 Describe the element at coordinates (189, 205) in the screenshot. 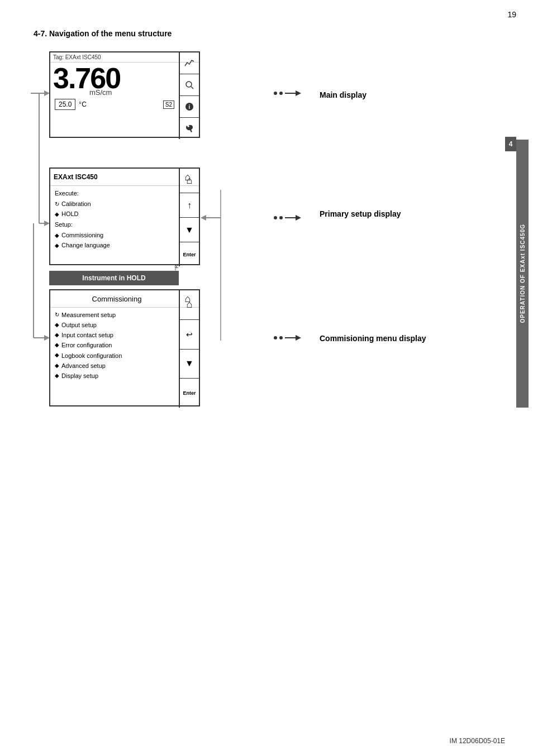

I see `btn-back-p: ↑` at that location.